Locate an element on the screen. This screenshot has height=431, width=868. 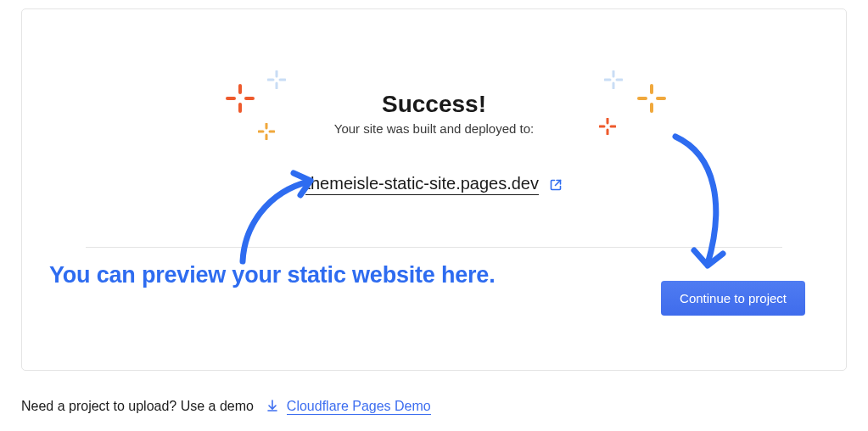
arrow-annotation-icon is located at coordinates (708, 206).